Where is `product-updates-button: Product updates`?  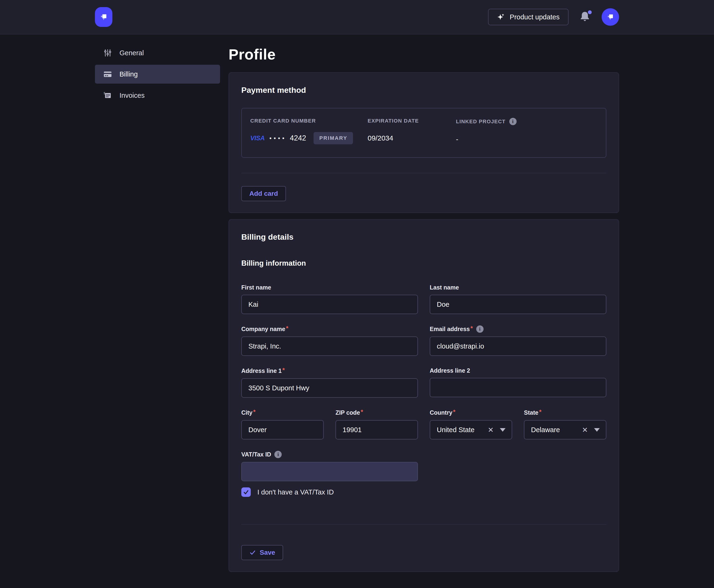 product-updates-button: Product updates is located at coordinates (528, 17).